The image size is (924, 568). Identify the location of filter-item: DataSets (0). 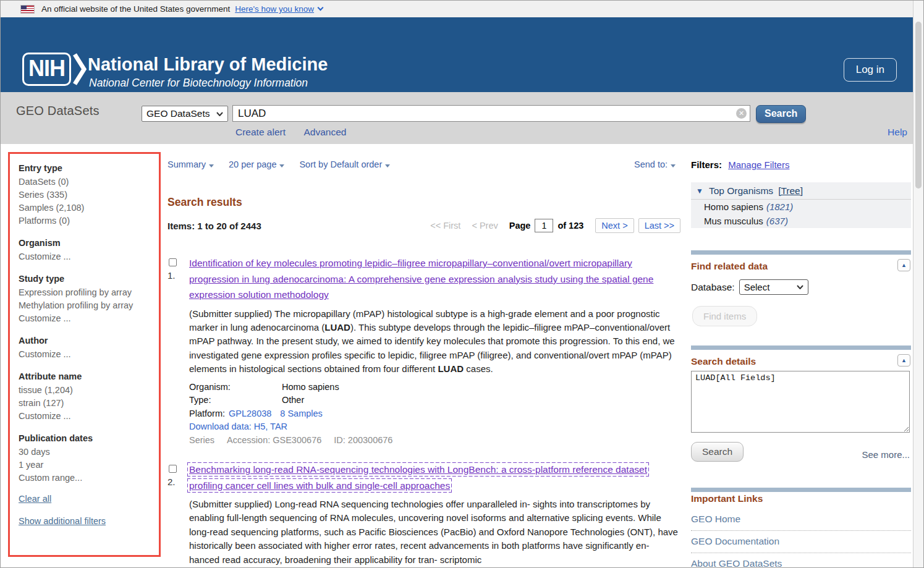
(85, 182).